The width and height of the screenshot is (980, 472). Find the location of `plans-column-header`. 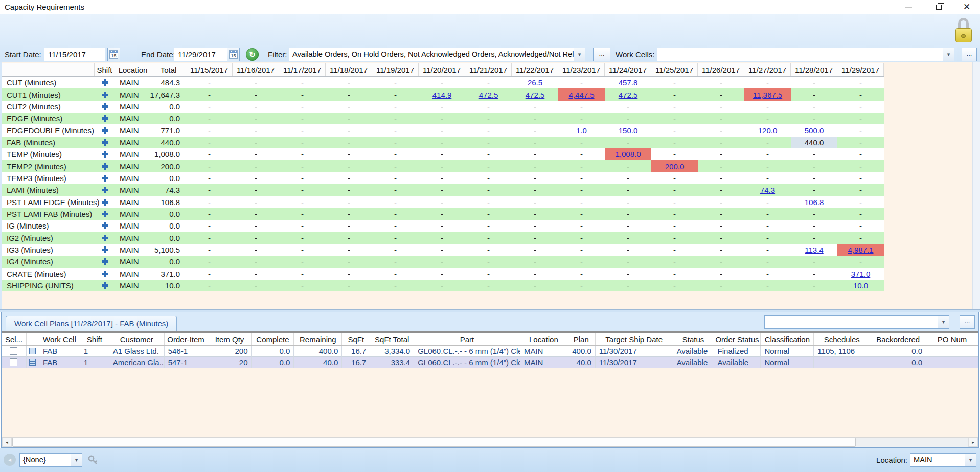

plans-column-header is located at coordinates (33, 339).